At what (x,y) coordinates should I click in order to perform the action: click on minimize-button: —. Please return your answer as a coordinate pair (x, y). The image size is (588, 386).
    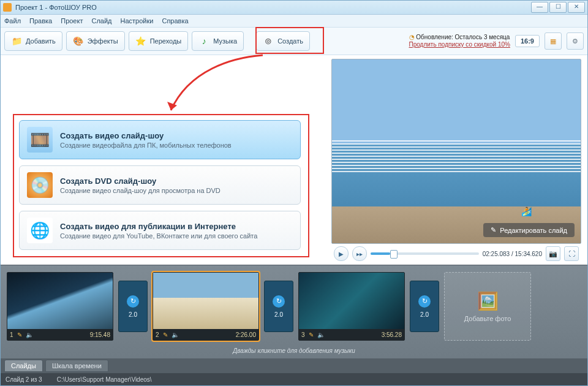
    Looking at the image, I should click on (540, 7).